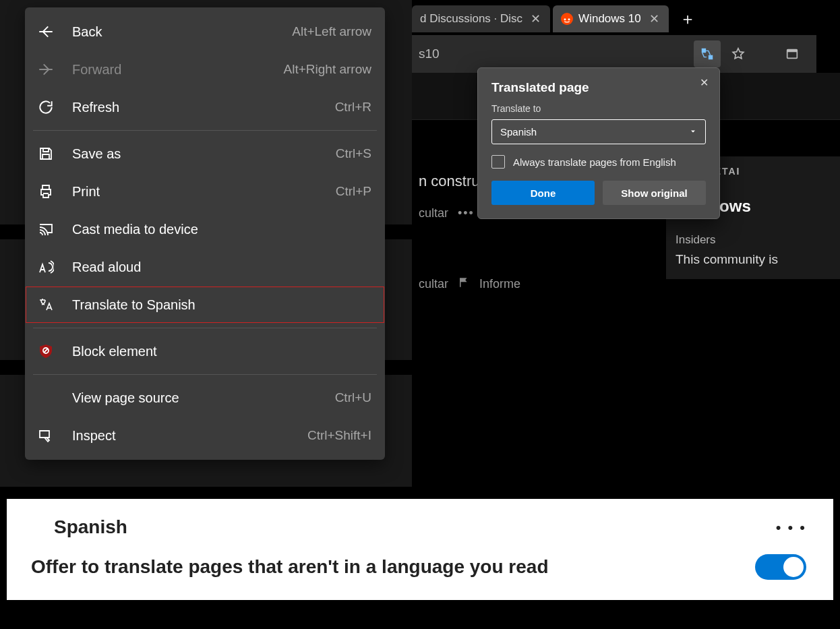 This screenshot has height=629, width=840. Describe the element at coordinates (793, 567) in the screenshot. I see `toggle-knob` at that location.